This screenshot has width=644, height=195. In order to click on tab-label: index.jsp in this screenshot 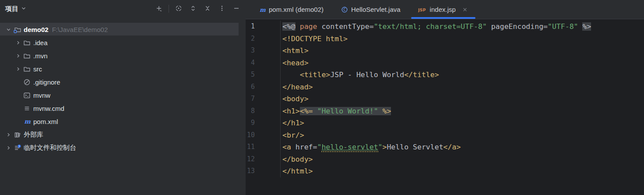, I will do `click(443, 10)`.